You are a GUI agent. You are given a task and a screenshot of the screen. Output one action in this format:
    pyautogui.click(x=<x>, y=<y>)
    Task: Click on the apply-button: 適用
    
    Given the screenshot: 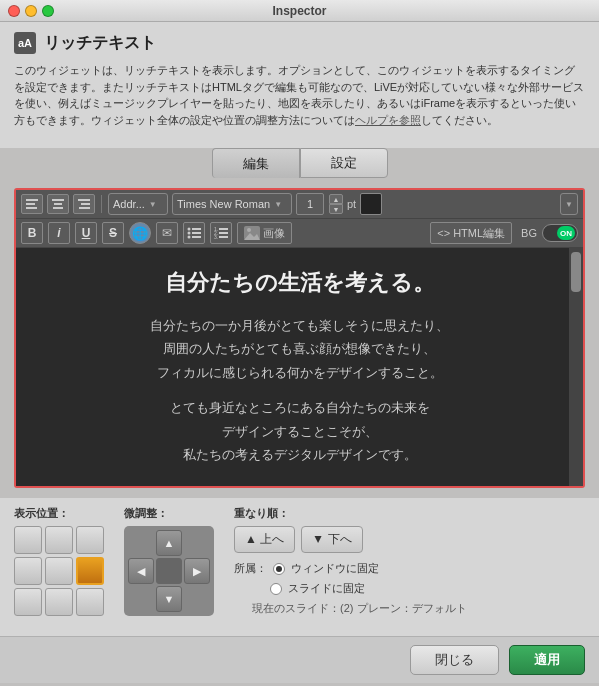 What is the action you would take?
    pyautogui.click(x=547, y=660)
    